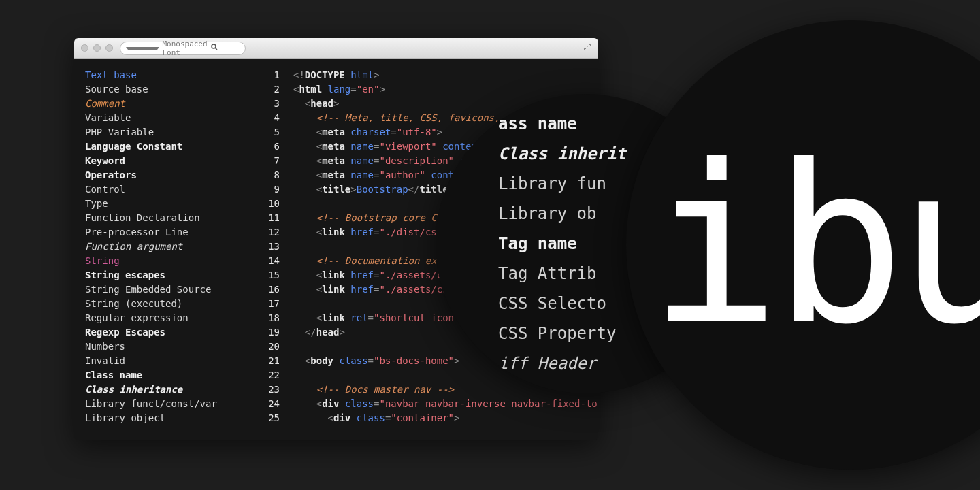  Describe the element at coordinates (268, 389) in the screenshot. I see `line-number: 23` at that location.